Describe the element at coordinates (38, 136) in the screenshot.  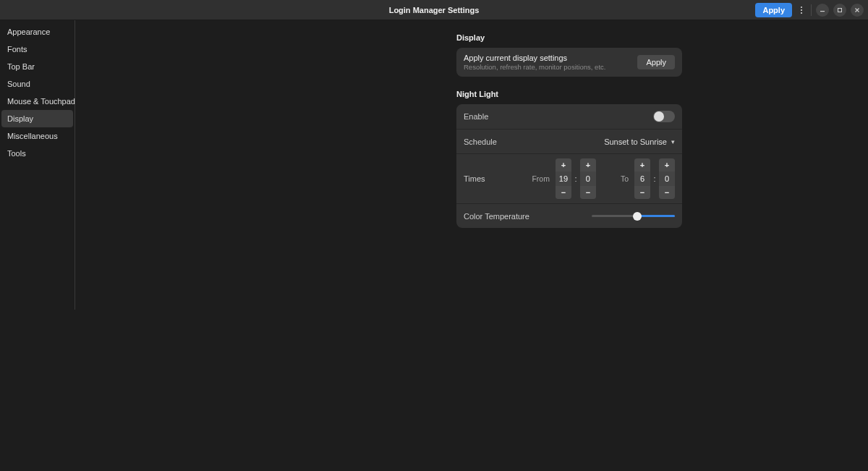
I see `sidebar-item-miscellaneous: Miscellaneous` at that location.